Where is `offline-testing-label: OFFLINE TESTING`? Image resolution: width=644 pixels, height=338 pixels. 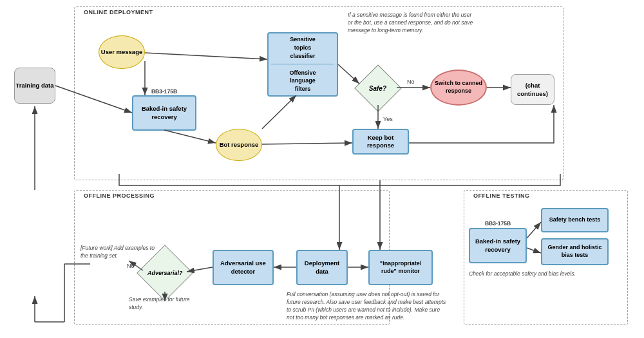 offline-testing-label: OFFLINE TESTING is located at coordinates (502, 196).